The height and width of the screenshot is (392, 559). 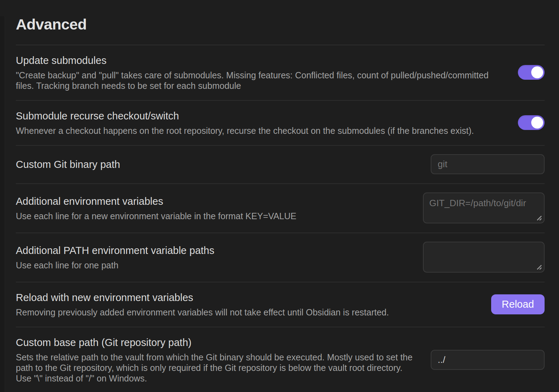 What do you see at coordinates (223, 164) in the screenshot?
I see `setting-info: Custom Git binary path` at bounding box center [223, 164].